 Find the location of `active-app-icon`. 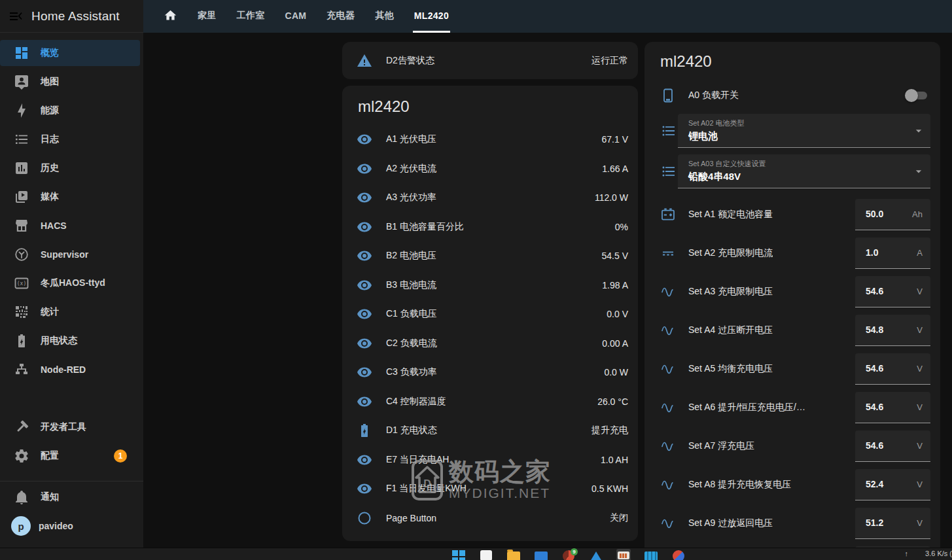

active-app-icon is located at coordinates (624, 555).